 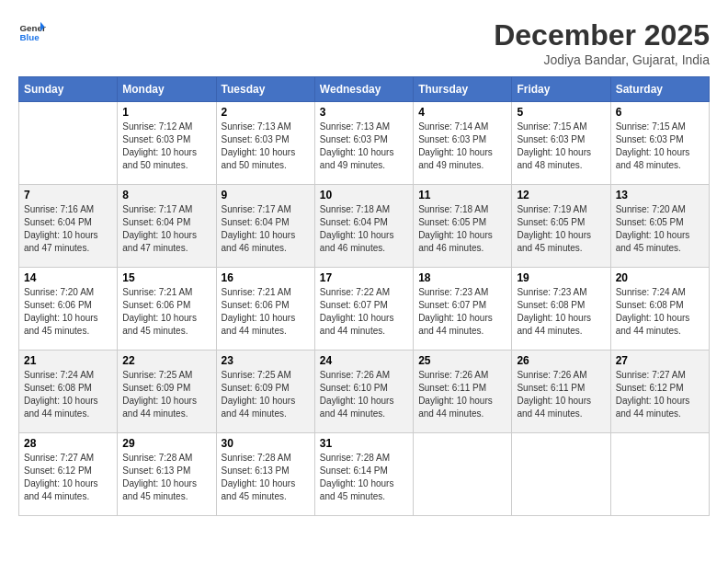 I want to click on calendar-cell: 17Sunrise: 7:22 AMSunset: 6:07 PMDayligh…, so click(x=364, y=309).